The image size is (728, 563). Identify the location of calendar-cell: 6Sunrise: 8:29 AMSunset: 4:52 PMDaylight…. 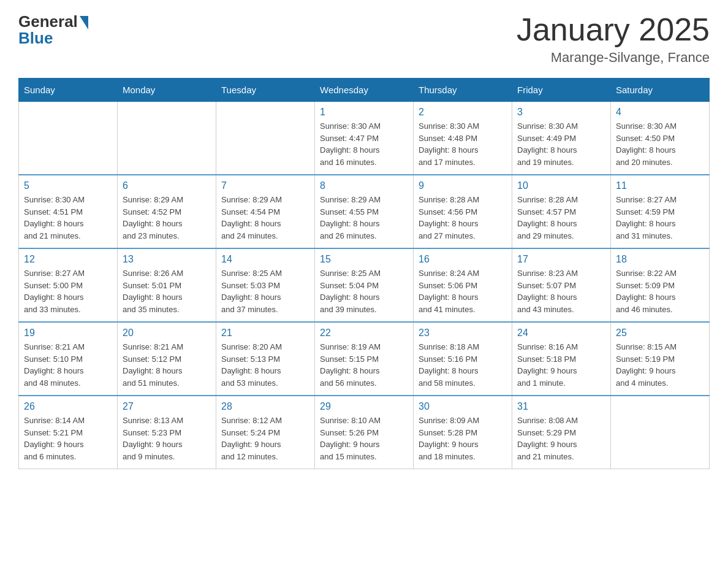
(167, 212).